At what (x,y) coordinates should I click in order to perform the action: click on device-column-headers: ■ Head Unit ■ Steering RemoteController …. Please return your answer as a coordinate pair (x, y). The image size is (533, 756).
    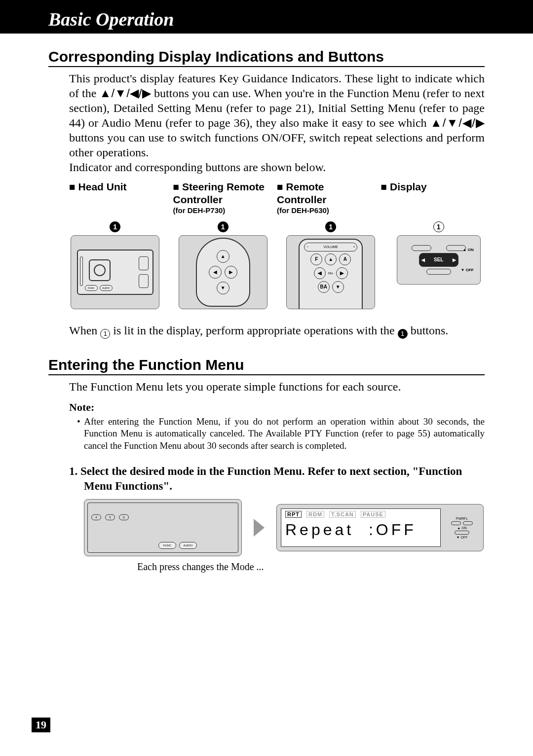
    Looking at the image, I should click on (266, 197).